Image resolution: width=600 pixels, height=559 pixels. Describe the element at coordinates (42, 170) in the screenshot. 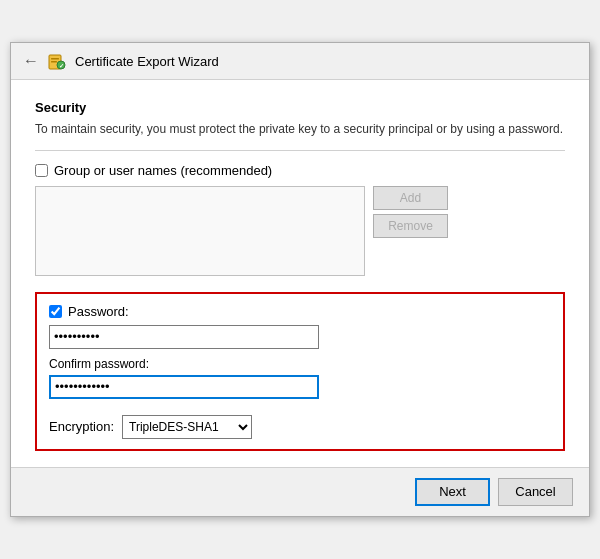

I see `group-checkbox` at that location.